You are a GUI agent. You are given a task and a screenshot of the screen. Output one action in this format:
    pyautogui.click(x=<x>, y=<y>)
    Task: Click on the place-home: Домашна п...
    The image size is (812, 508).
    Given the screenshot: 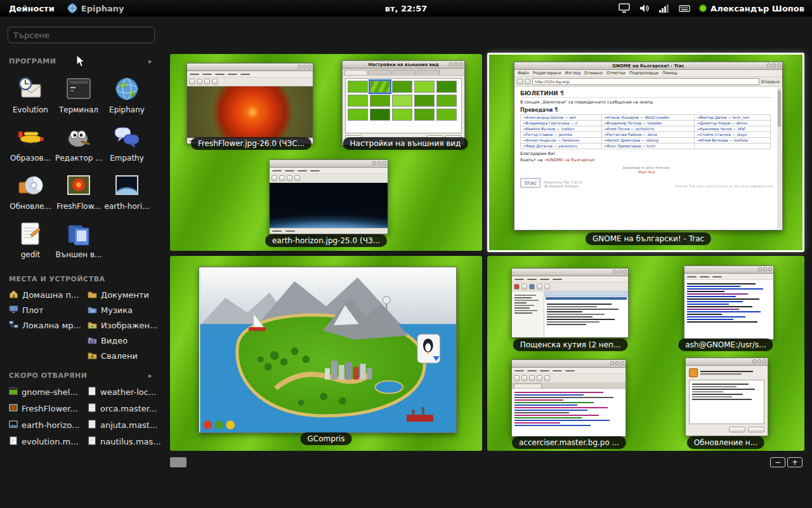 What is the action you would take?
    pyautogui.click(x=47, y=295)
    